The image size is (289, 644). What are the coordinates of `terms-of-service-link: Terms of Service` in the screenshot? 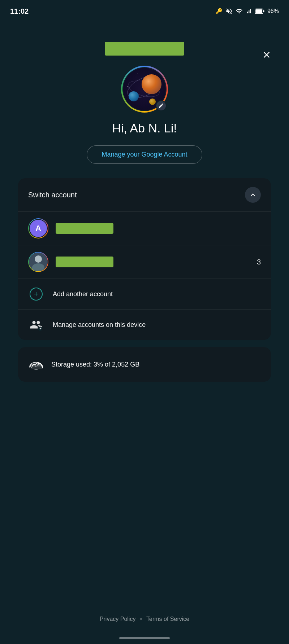 It's located at (168, 619).